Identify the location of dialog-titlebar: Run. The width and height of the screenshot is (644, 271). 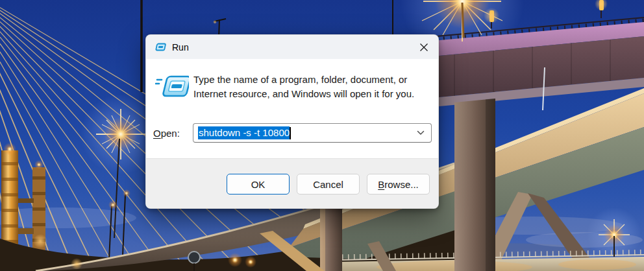
(292, 47).